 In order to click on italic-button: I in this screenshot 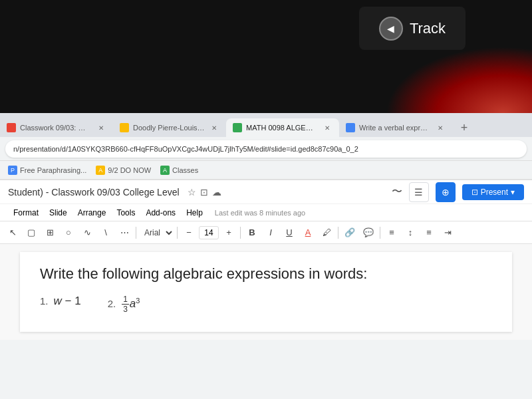, I will do `click(271, 233)`.